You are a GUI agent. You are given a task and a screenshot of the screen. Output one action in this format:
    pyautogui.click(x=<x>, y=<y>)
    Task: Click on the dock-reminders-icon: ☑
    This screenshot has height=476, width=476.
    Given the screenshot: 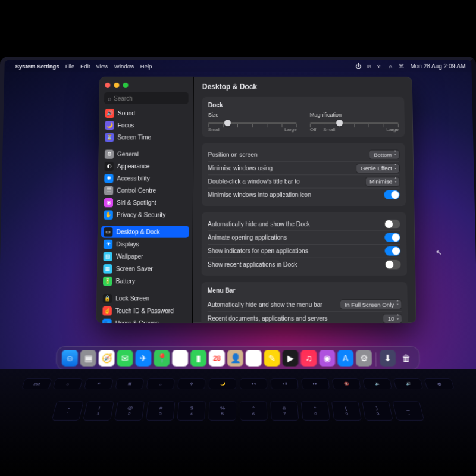 What is the action you would take?
    pyautogui.click(x=253, y=358)
    